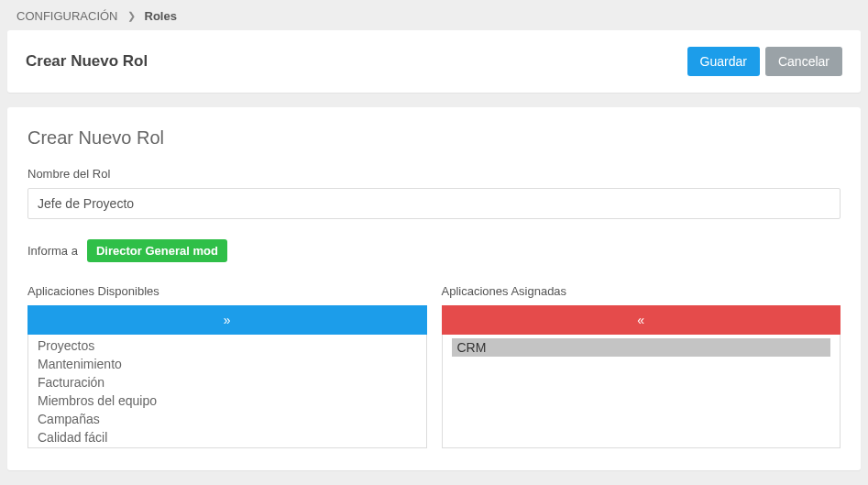 This screenshot has height=485, width=868. What do you see at coordinates (434, 61) in the screenshot?
I see `header-card: Crear Nuevo Rol Guardar Cancelar` at bounding box center [434, 61].